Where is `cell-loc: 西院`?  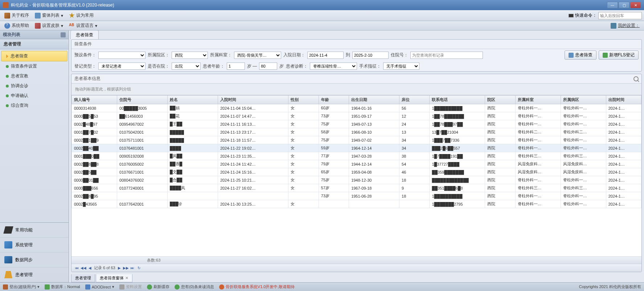
cell-loc: 西院 is located at coordinates (500, 204).